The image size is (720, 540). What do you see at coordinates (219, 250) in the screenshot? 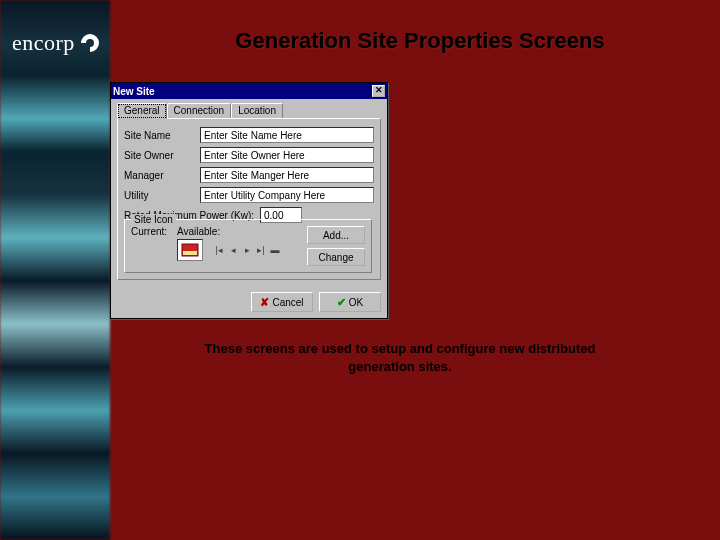
I see `nav-first-button: |◂` at bounding box center [219, 250].